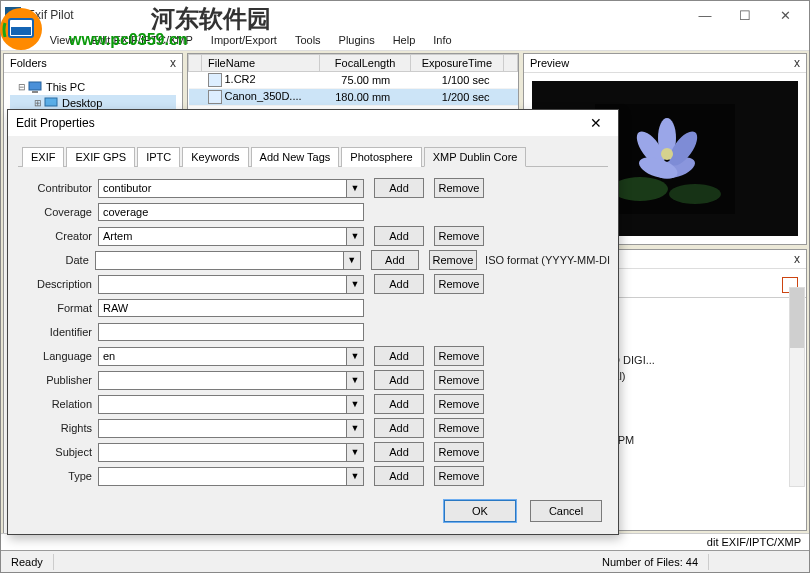  What do you see at coordinates (442, 40) in the screenshot?
I see `menu-info: Info` at bounding box center [442, 40].